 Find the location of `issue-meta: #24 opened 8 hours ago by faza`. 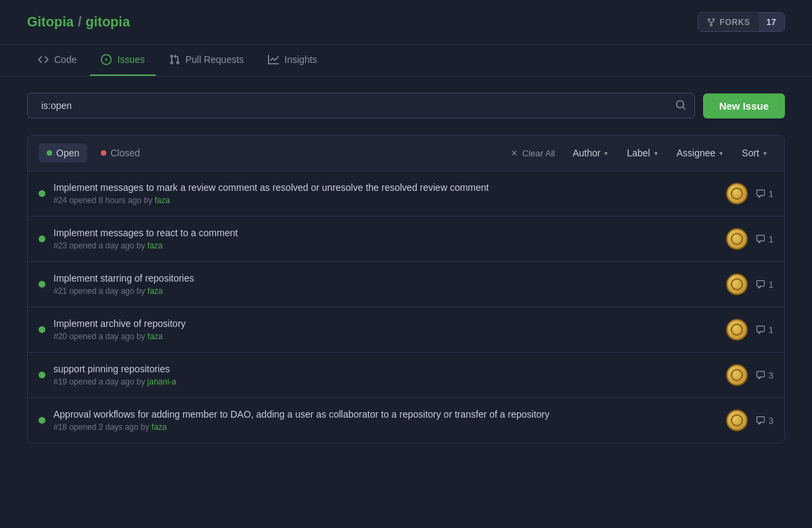

issue-meta: #24 opened 8 hours ago by faza is located at coordinates (386, 200).